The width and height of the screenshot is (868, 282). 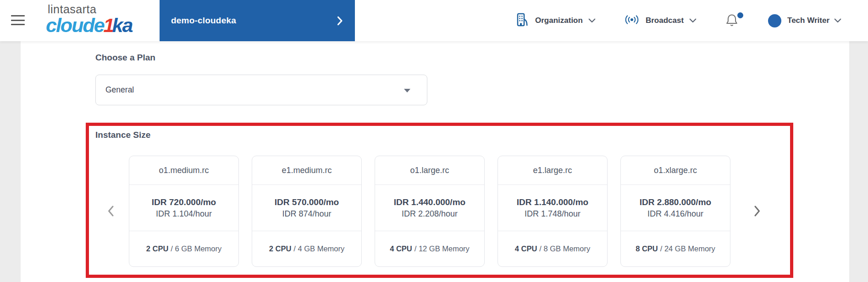 I want to click on instance-pricing: IDR 1.140.000/mo IDR 1.748/hour, so click(x=553, y=208).